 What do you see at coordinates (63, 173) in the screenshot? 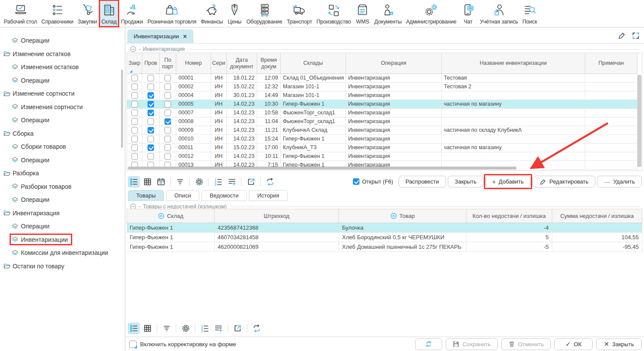
I see `sidebar-item-разборка: Разборка` at bounding box center [63, 173].